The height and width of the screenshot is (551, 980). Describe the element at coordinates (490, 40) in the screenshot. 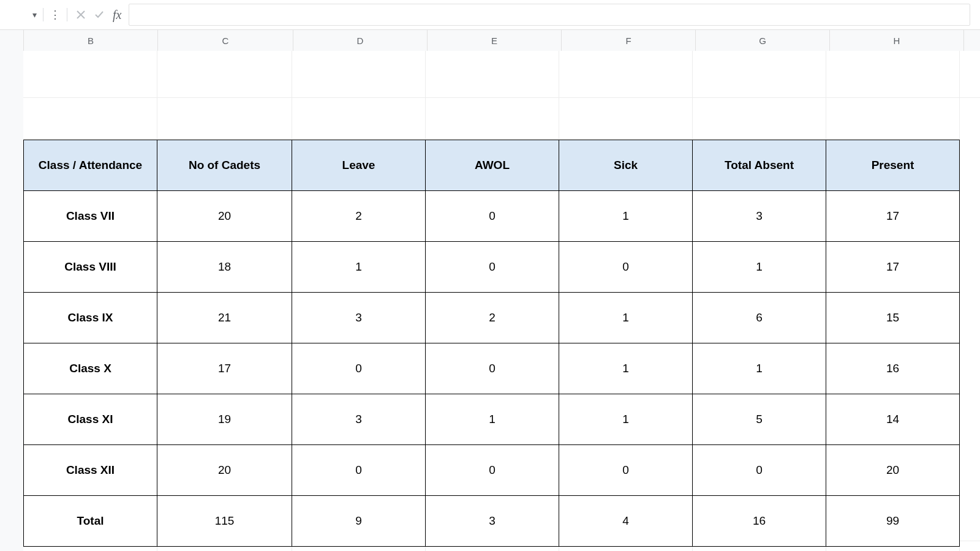

I see `column-headers: BCDEFGH` at that location.